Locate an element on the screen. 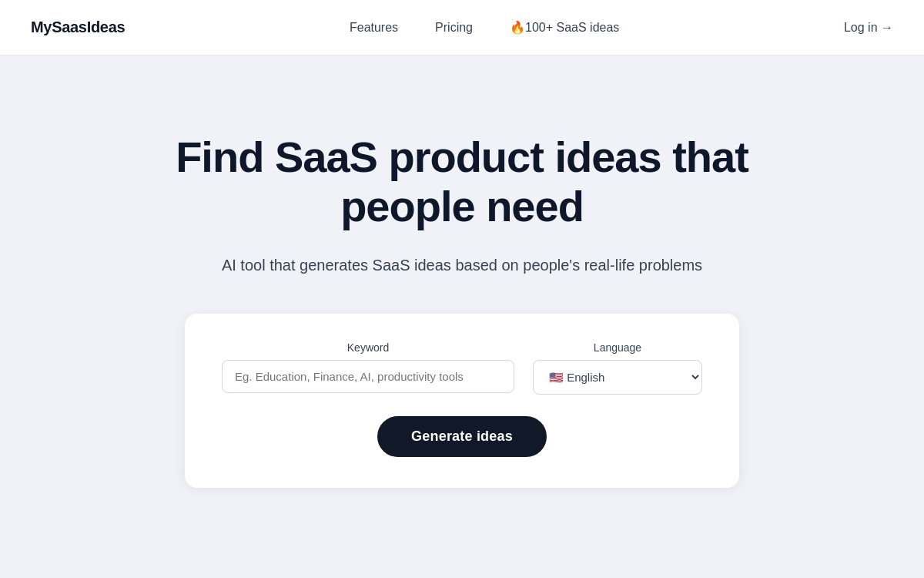 Image resolution: width=924 pixels, height=578 pixels. keyword-field-group: Keyword is located at coordinates (368, 368).